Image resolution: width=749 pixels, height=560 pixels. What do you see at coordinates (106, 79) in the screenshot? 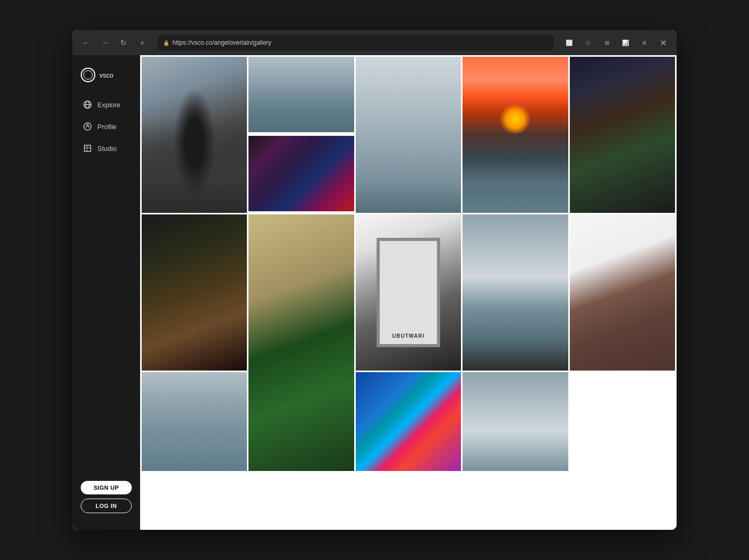
I see `sidebar-logo: vsco` at bounding box center [106, 79].